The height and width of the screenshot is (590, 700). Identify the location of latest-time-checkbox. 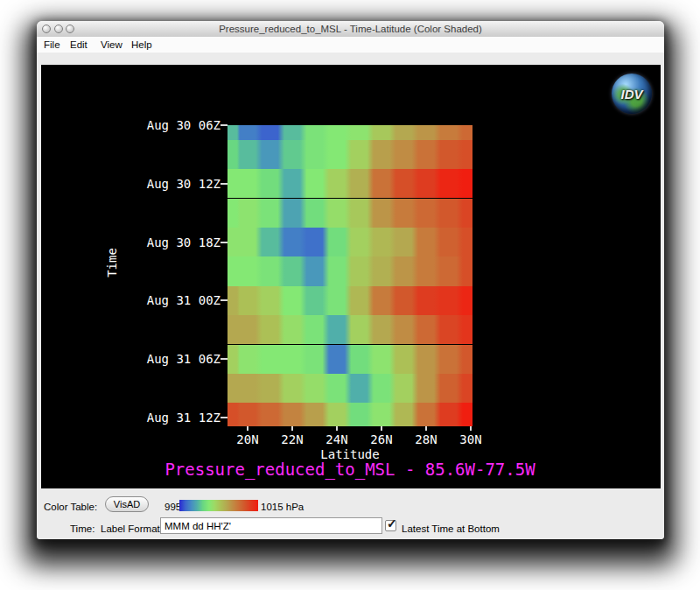
(390, 525).